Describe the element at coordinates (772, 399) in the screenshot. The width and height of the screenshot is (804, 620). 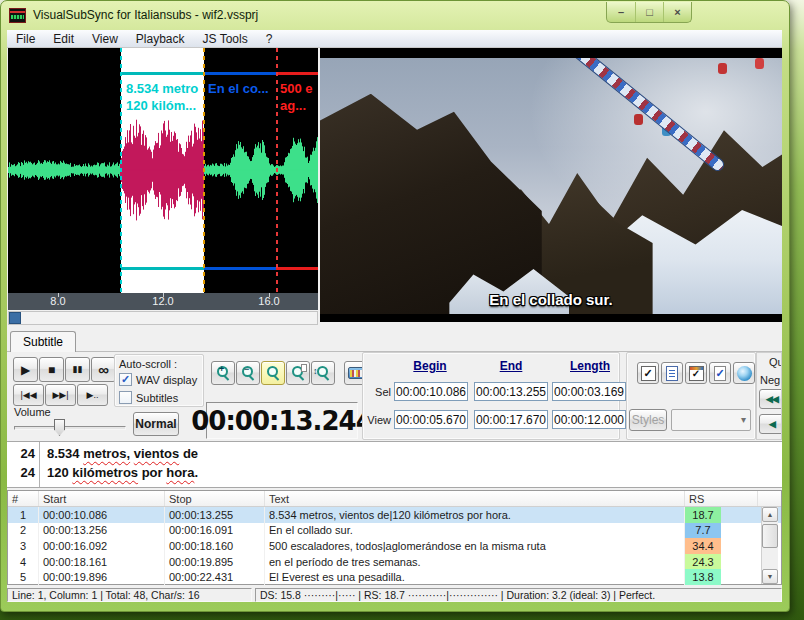
I see `double-left-arrow-icon: ◀◀` at that location.